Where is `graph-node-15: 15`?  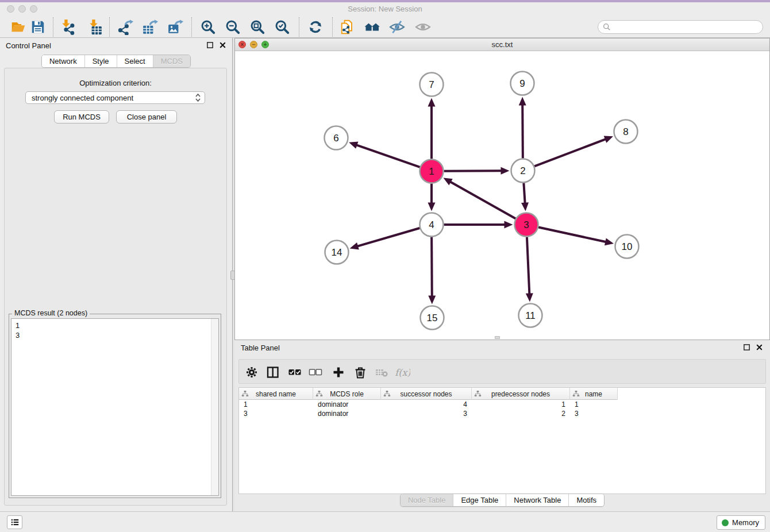 graph-node-15: 15 is located at coordinates (432, 318).